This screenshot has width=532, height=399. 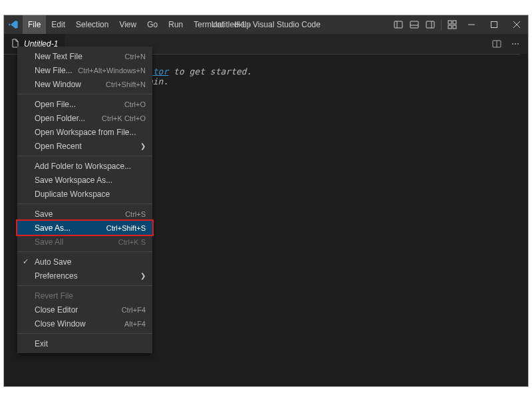 I want to click on vscode-logo-icon, so click(x=13, y=25).